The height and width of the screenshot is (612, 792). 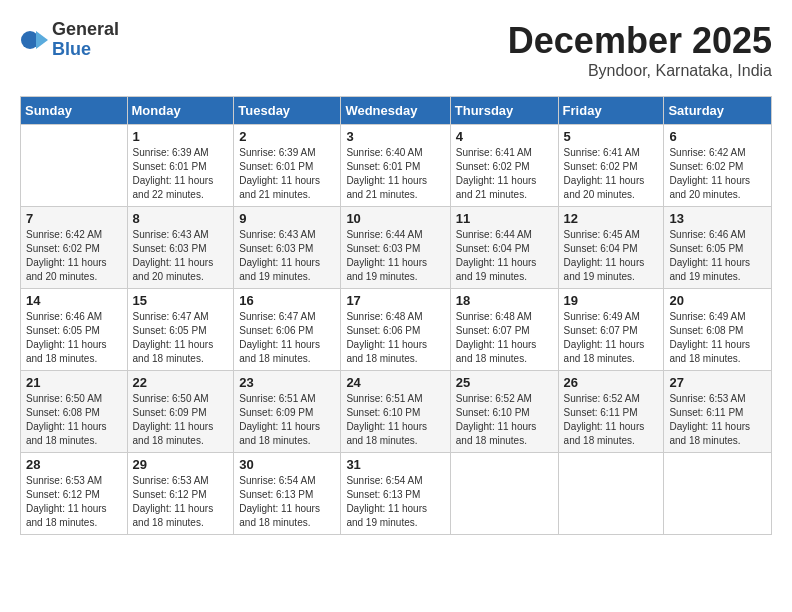 I want to click on calendar-cell: 6Sunrise: 6:42 AM Sunset: 6:02 PM Daylig…, so click(x=718, y=166).